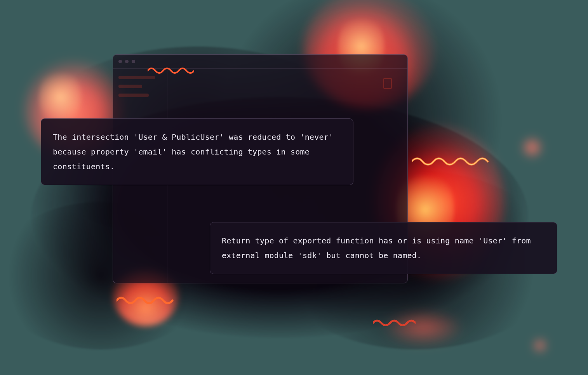 This screenshot has width=588, height=375. I want to click on error-tooltip: The intersection 'User & PublicUser' was…, so click(197, 152).